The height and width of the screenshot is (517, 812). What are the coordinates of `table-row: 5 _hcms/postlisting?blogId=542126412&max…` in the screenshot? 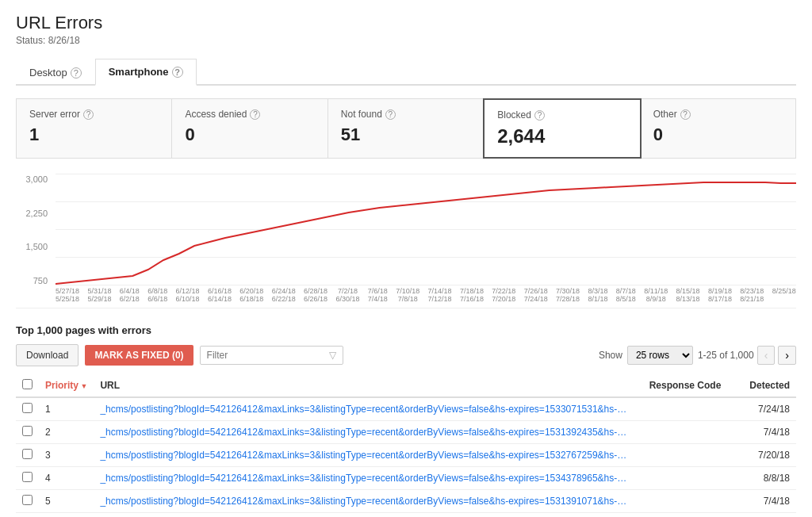 It's located at (406, 501).